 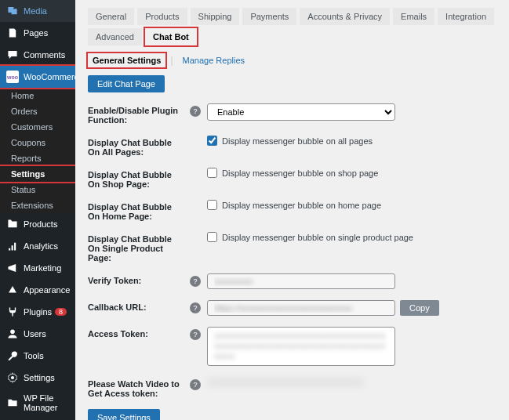 I want to click on plugins-badge: 8, so click(x=61, y=312).